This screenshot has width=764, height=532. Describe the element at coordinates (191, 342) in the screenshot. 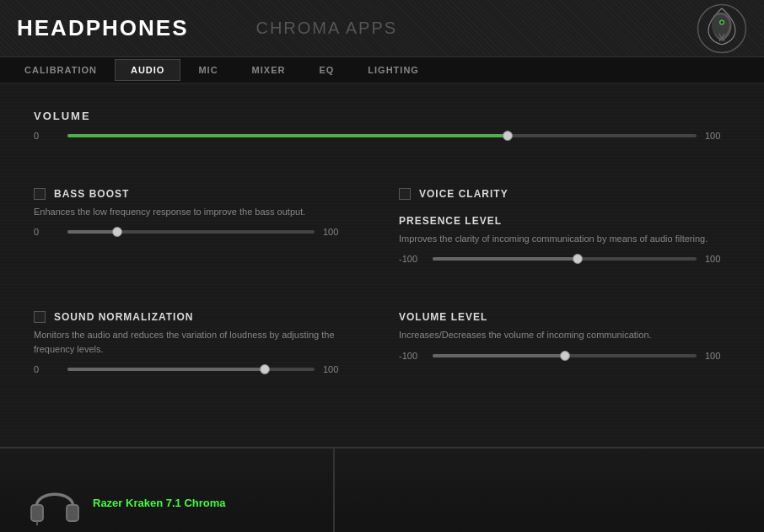

I see `sound-norm-desc: Monitors the audio and reduces the varia…` at that location.